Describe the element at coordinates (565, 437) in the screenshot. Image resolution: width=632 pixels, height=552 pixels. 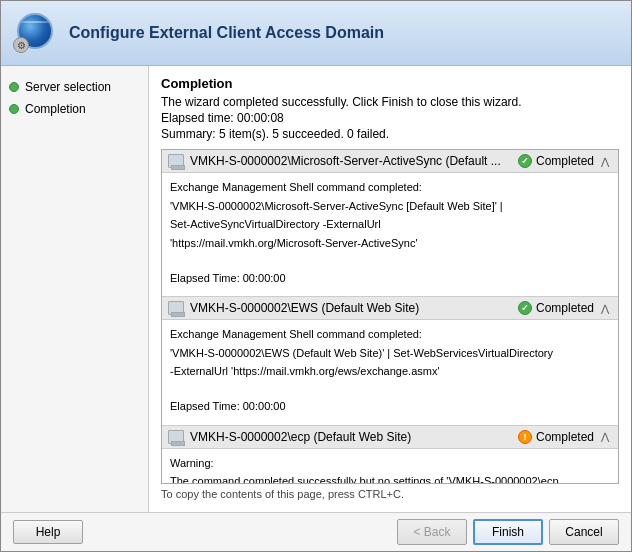
I see `result-status-3: ! Completed ⋀` at that location.